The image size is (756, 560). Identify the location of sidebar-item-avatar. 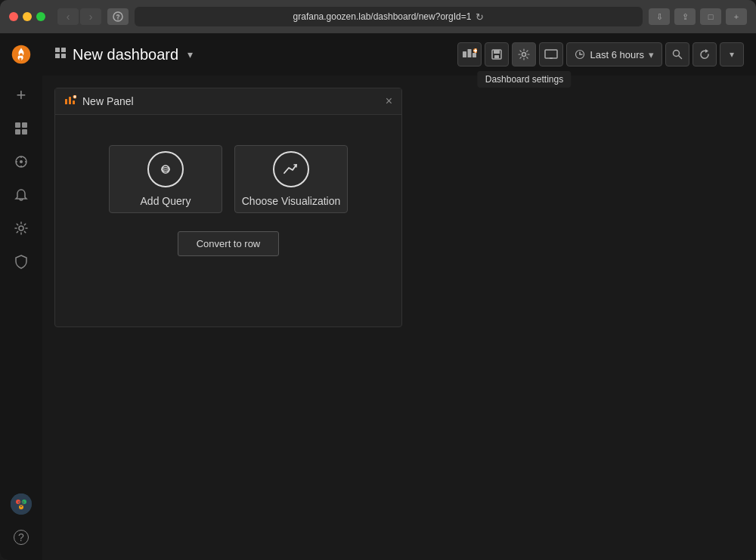
(21, 504).